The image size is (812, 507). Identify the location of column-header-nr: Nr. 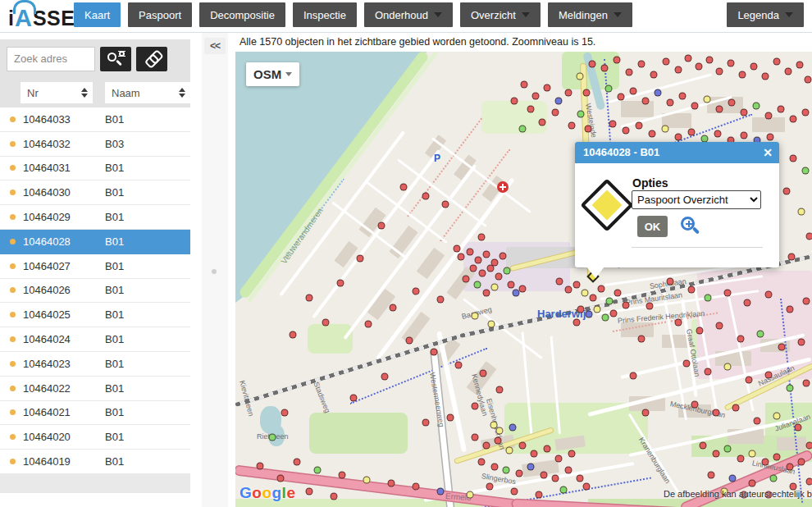
(57, 93).